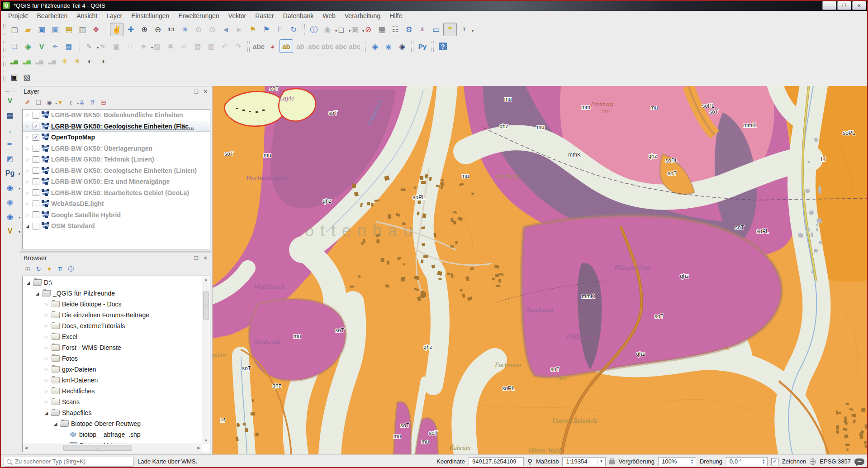 The height and width of the screenshot is (468, 868). Describe the element at coordinates (496, 462) in the screenshot. I see `coordinate-input` at that location.